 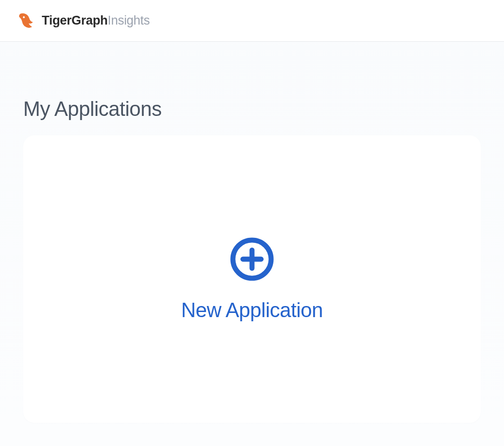 What do you see at coordinates (75, 20) in the screenshot?
I see `brand-primary: TigerGraph` at bounding box center [75, 20].